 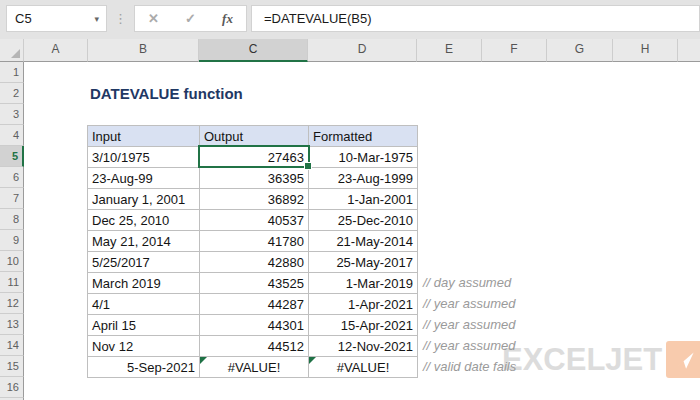 I want to click on cell-C13: 44301, so click(x=254, y=326).